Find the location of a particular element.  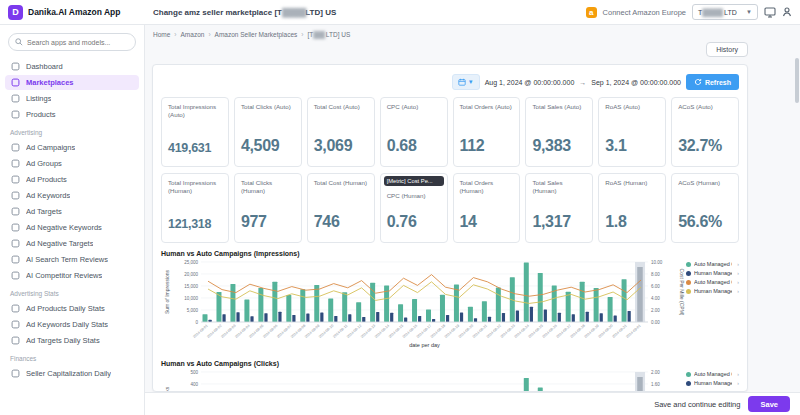

sidebar-item-ai-competitor-reviews: AI Competitor Reviews is located at coordinates (72, 276).